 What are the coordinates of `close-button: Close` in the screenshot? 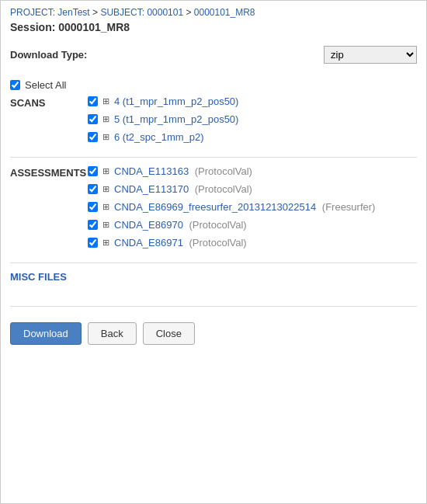 It's located at (169, 334).